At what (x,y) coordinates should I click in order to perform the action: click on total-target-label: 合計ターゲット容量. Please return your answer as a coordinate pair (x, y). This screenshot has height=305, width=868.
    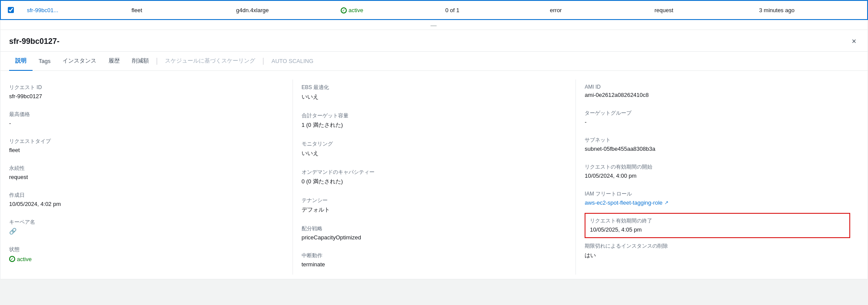
    Looking at the image, I should click on (435, 116).